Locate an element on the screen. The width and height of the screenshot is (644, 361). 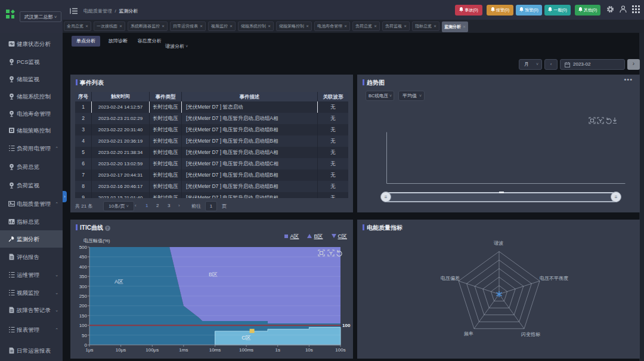
svg-text: 500 is located at coordinates (83, 247).